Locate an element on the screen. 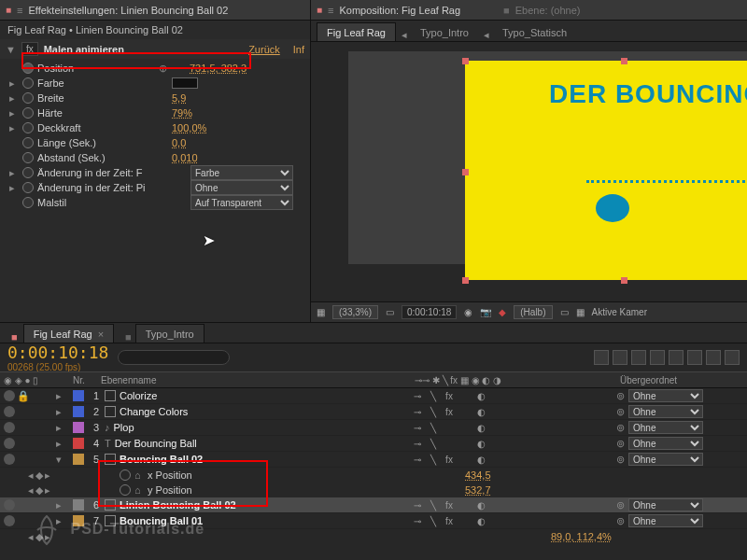 The width and height of the screenshot is (747, 560). tab-typo-intro: Typo_Intro is located at coordinates (444, 32).